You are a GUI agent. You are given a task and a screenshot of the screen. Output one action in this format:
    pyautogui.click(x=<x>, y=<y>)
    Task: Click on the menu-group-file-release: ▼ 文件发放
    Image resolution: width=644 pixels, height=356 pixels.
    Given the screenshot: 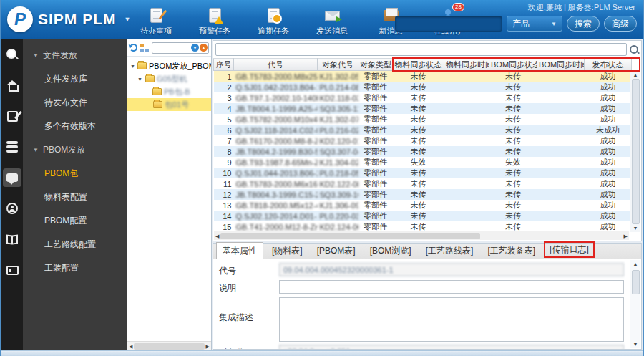 What is the action you would take?
    pyautogui.click(x=75, y=56)
    